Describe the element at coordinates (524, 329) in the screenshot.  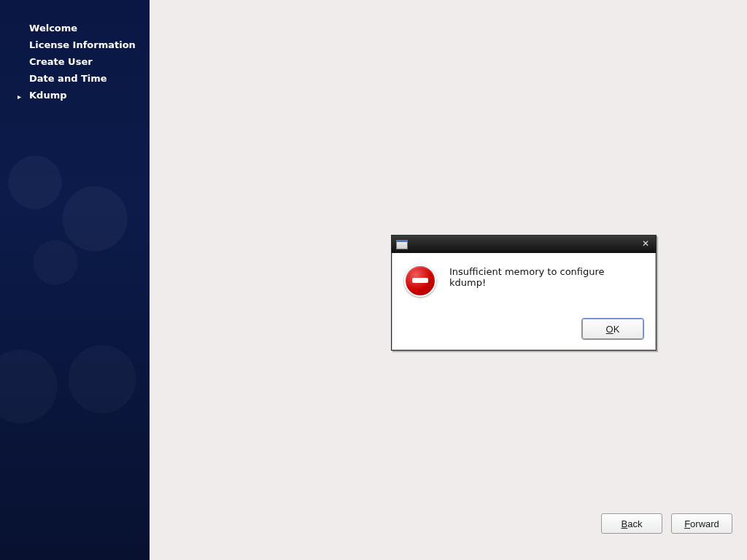
I see `dialog-actions: OK` at that location.